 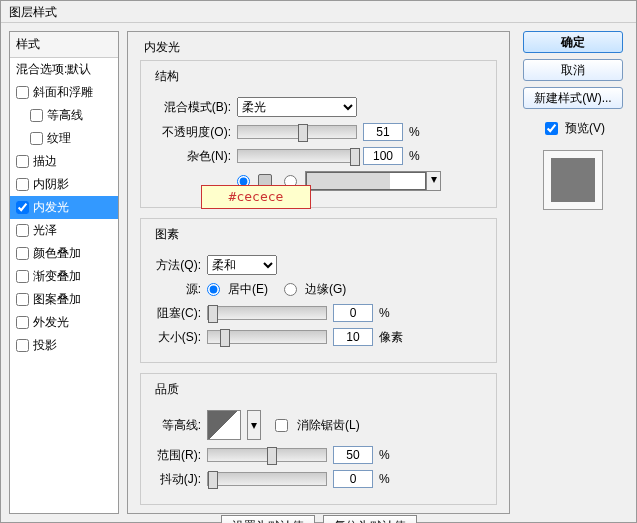 I want to click on noise-input, so click(x=383, y=156).